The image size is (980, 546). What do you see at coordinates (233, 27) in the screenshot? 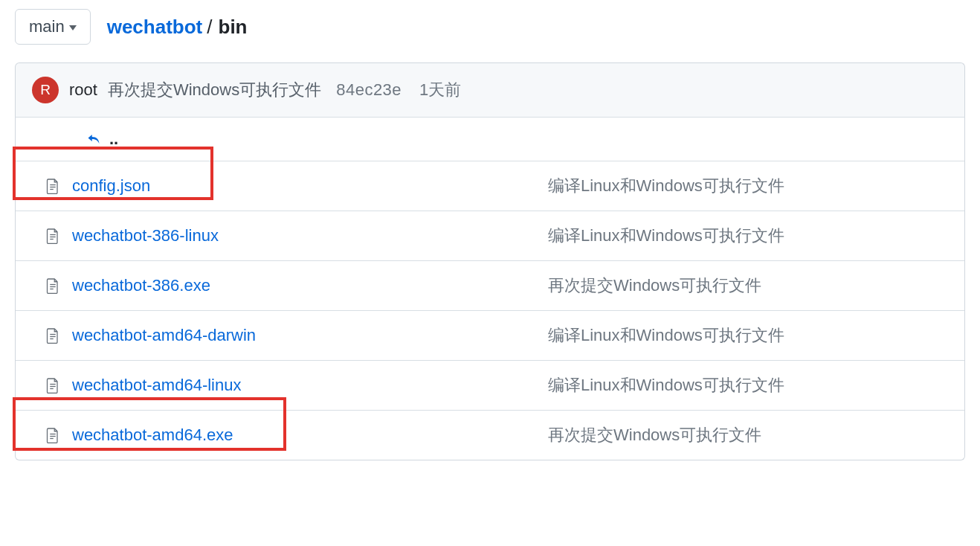
I see `breadcrumb-dir: bin` at bounding box center [233, 27].